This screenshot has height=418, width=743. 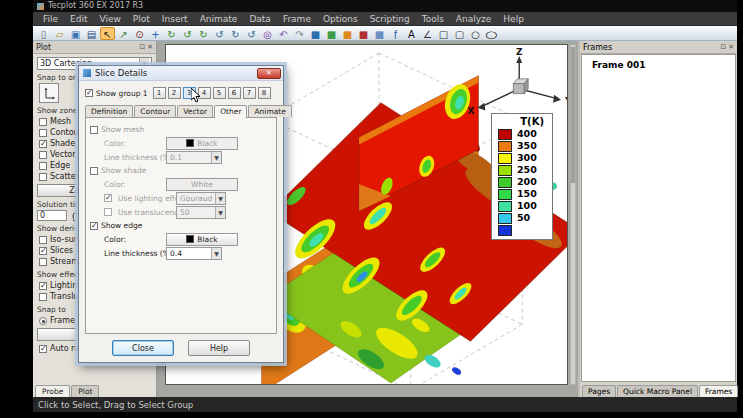 What do you see at coordinates (194, 254) in the screenshot?
I see `edge-thickness-combo: 0.4 ▼` at bounding box center [194, 254].